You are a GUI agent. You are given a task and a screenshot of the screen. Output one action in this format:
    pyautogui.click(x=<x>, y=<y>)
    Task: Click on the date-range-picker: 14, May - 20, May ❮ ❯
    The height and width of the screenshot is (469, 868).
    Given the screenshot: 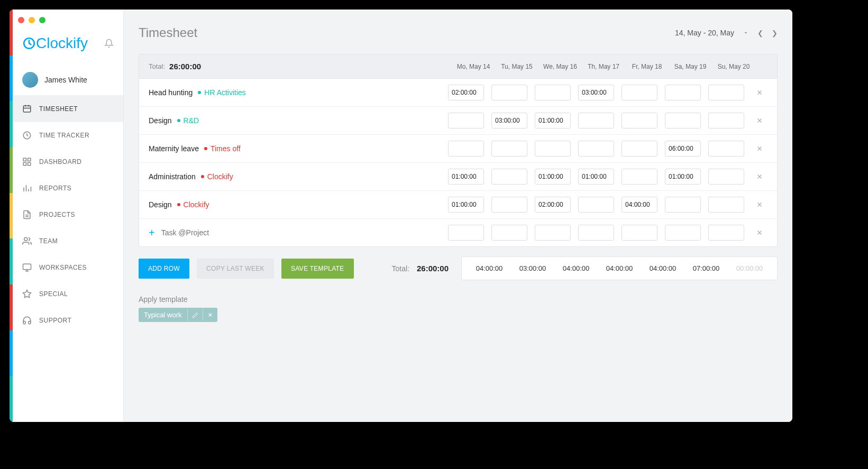 What is the action you would take?
    pyautogui.click(x=726, y=33)
    